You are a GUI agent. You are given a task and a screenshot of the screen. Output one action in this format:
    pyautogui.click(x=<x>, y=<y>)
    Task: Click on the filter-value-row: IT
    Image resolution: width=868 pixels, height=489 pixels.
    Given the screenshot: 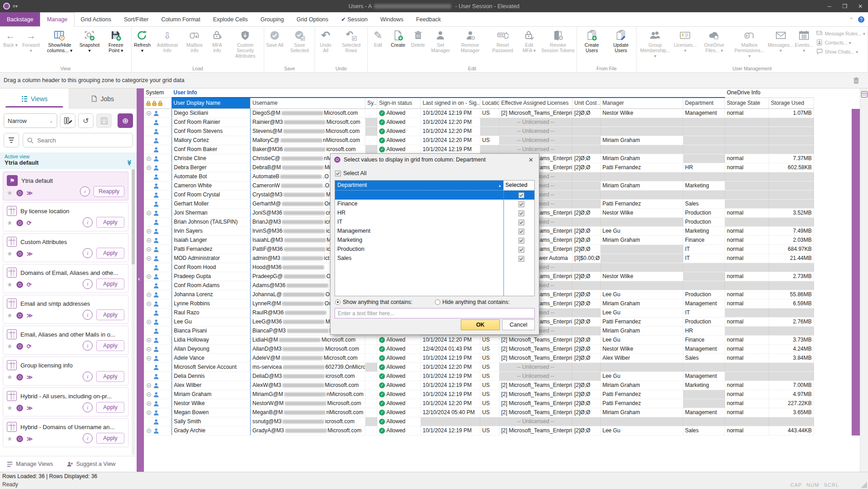 What is the action you would take?
    pyautogui.click(x=435, y=222)
    